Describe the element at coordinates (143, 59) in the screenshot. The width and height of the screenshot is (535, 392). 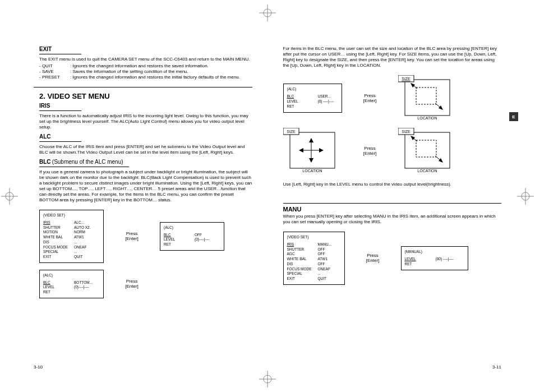
I see `exit-para: The EXIT menu is used to quit the CAMERA…` at that location.